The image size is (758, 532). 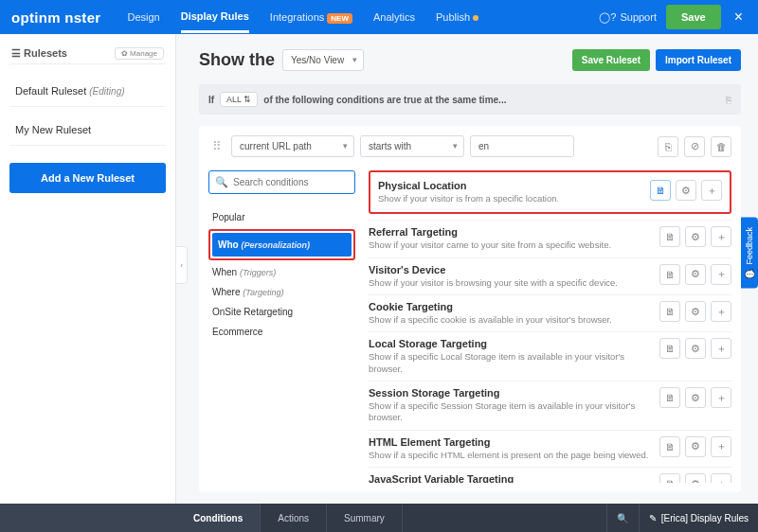 What do you see at coordinates (749, 254) in the screenshot?
I see `feedback-tab: 💬Feedback` at bounding box center [749, 254].